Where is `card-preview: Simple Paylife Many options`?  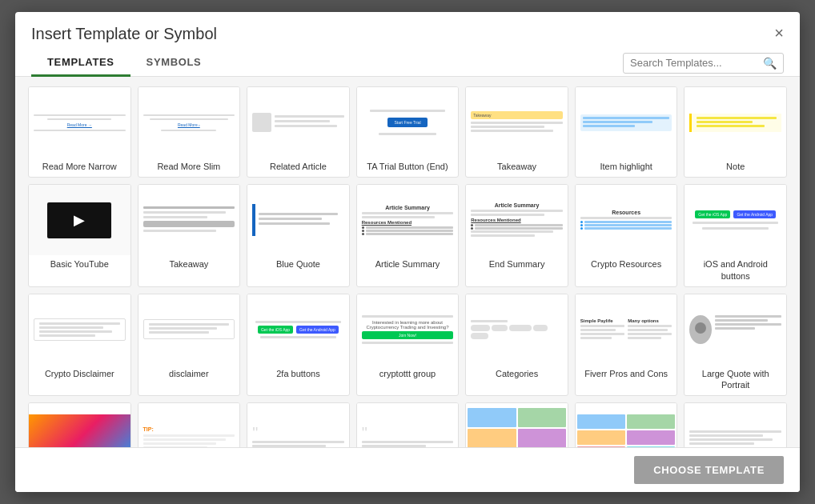
card-preview: Simple Paylife Many options is located at coordinates (626, 330).